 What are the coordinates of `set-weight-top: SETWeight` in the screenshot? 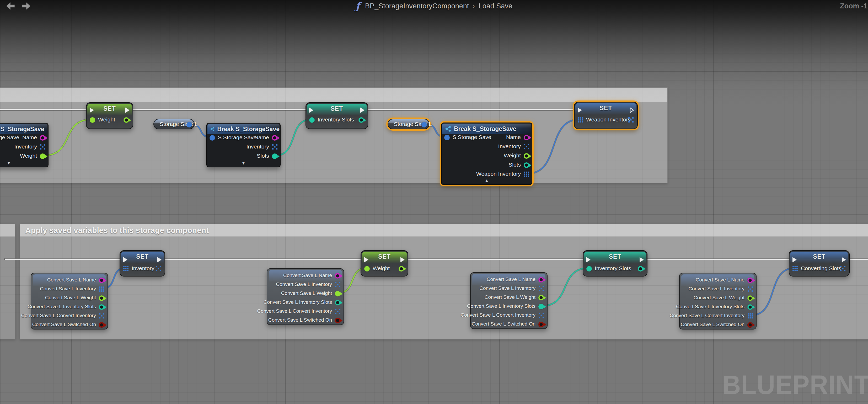 It's located at (110, 116).